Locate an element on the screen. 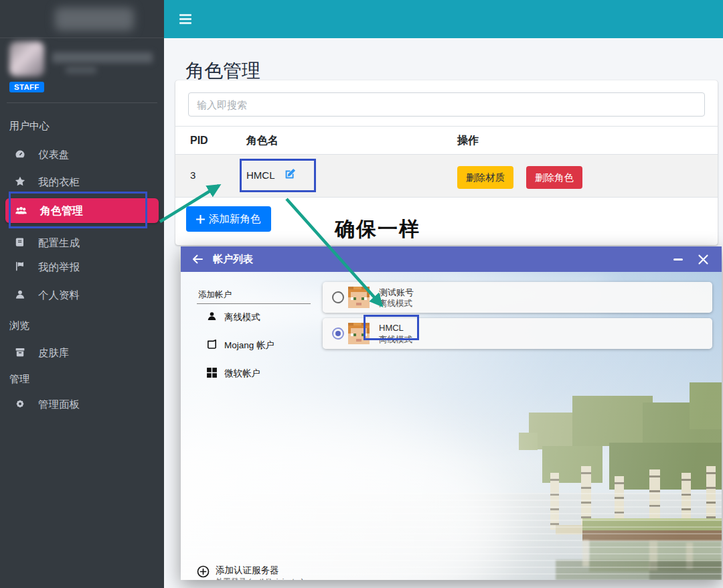 The image size is (723, 588). account-row-hmcl: HMCL 离线模式 is located at coordinates (517, 334).